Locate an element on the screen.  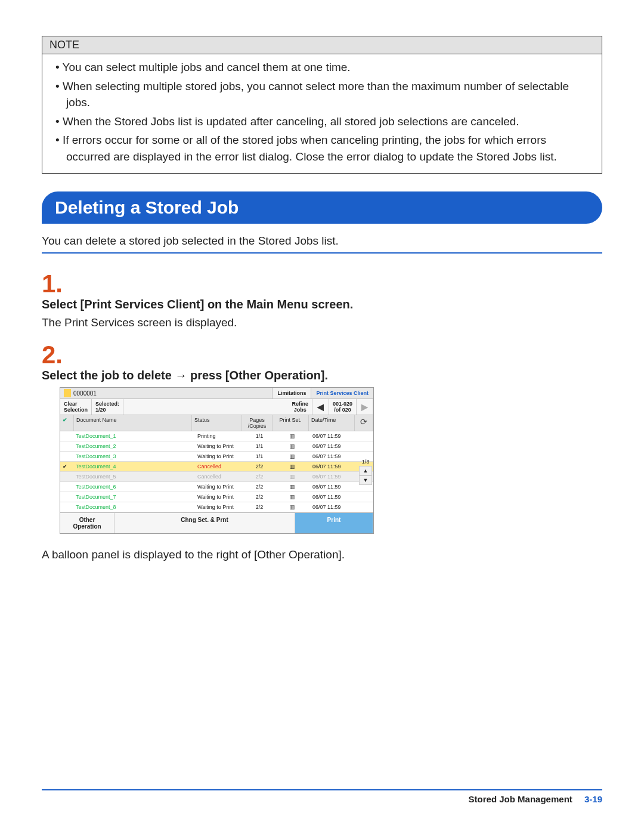
embedded-screenshot: 0000001 Limitations Print Services Clien… is located at coordinates (217, 461).